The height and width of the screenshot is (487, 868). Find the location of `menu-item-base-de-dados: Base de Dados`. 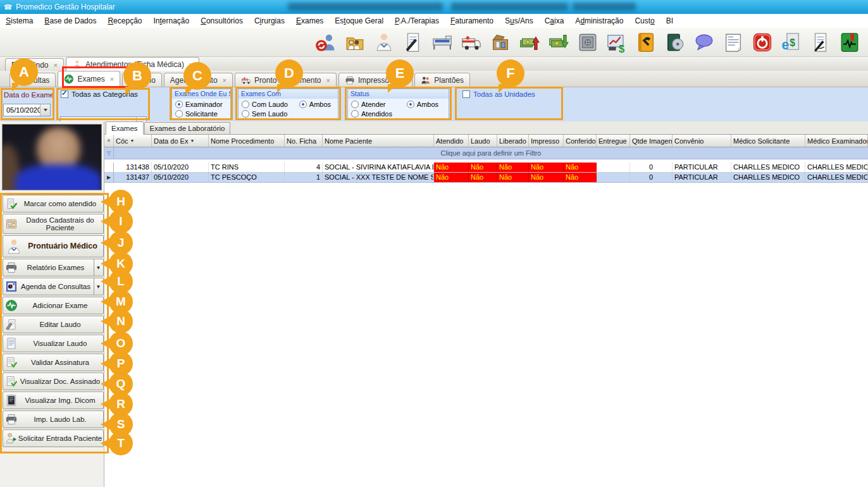

menu-item-base-de-dados: Base de Dados is located at coordinates (70, 21).